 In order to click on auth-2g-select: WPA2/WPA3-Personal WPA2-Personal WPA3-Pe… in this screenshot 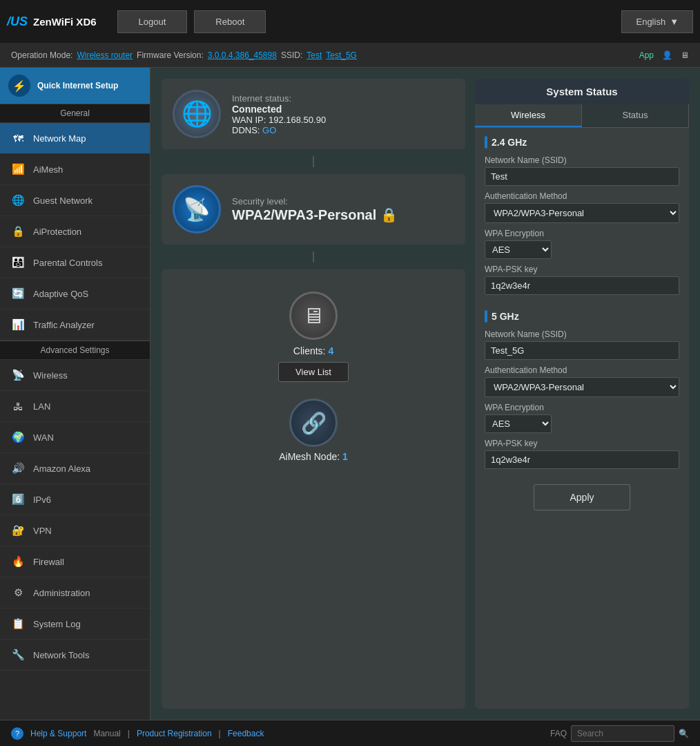, I will do `click(582, 213)`.